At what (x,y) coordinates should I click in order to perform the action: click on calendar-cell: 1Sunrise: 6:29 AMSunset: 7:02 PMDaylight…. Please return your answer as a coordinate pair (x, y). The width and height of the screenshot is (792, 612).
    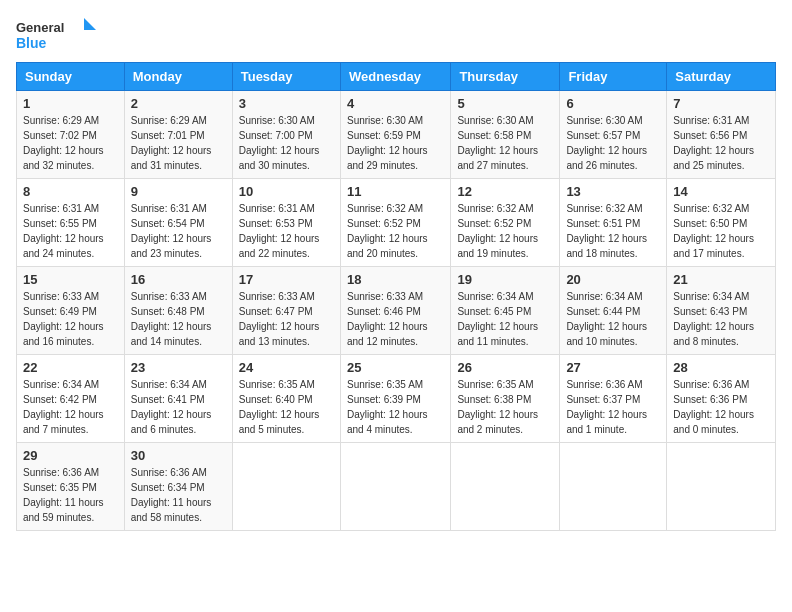
    Looking at the image, I should click on (71, 135).